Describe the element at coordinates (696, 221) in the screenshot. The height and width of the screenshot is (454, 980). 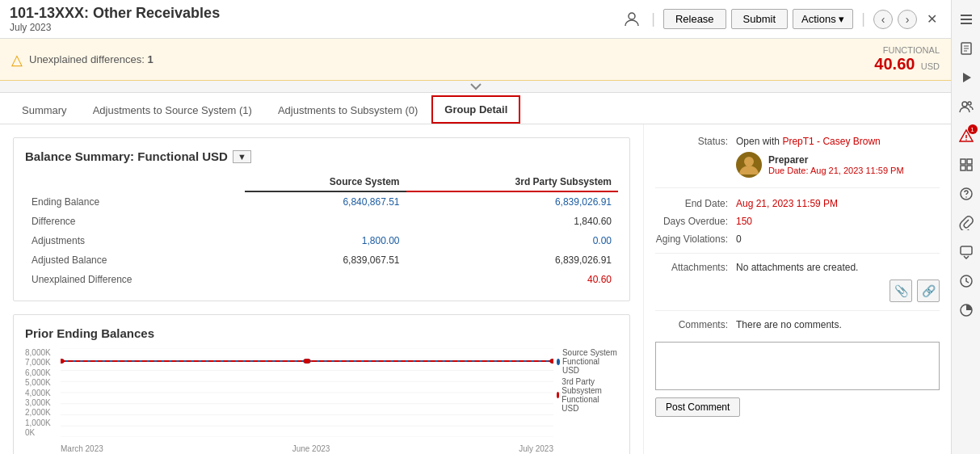
I see `days-overdue-label: Days Overdue:` at that location.